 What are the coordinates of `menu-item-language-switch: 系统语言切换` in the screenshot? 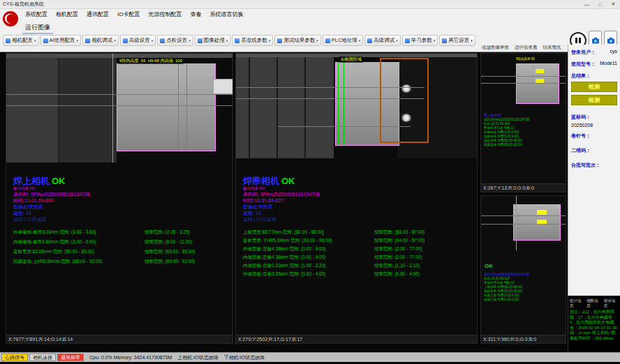 It's located at (226, 14).